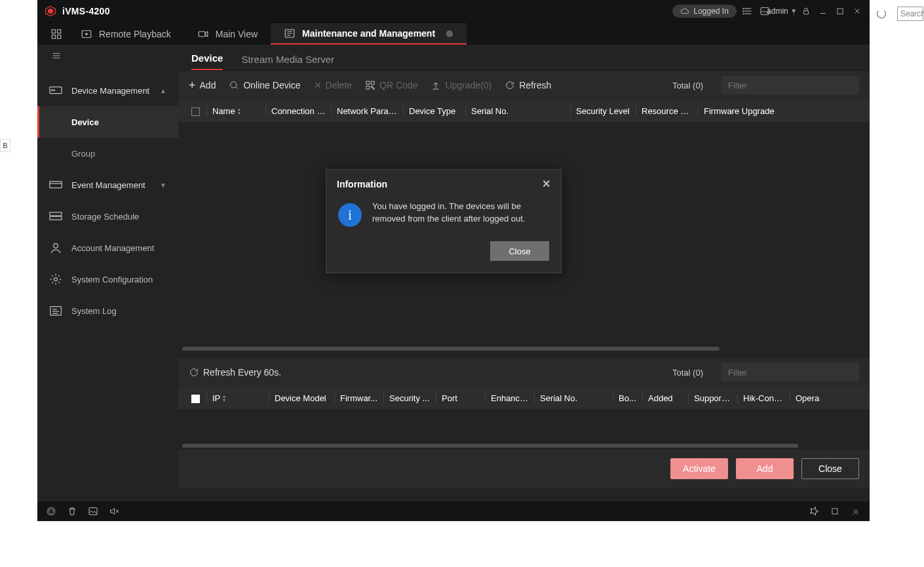  Describe the element at coordinates (435, 111) in the screenshot. I see `col-device-type: Device Type` at that location.